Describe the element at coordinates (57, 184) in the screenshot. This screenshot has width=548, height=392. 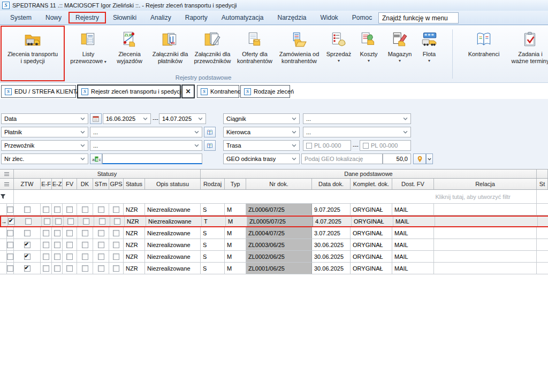
I see `column-header-ez: E-Z` at that location.